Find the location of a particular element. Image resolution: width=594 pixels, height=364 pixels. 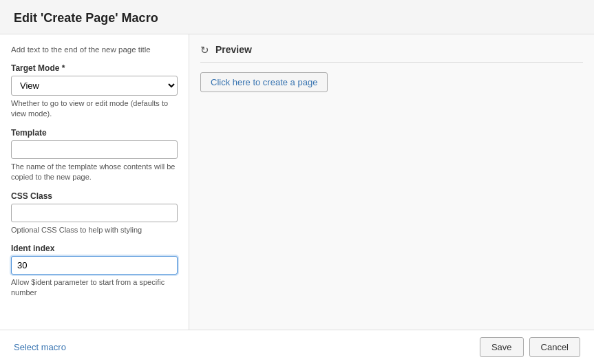

create-page-button: Click here to create a page is located at coordinates (264, 83).